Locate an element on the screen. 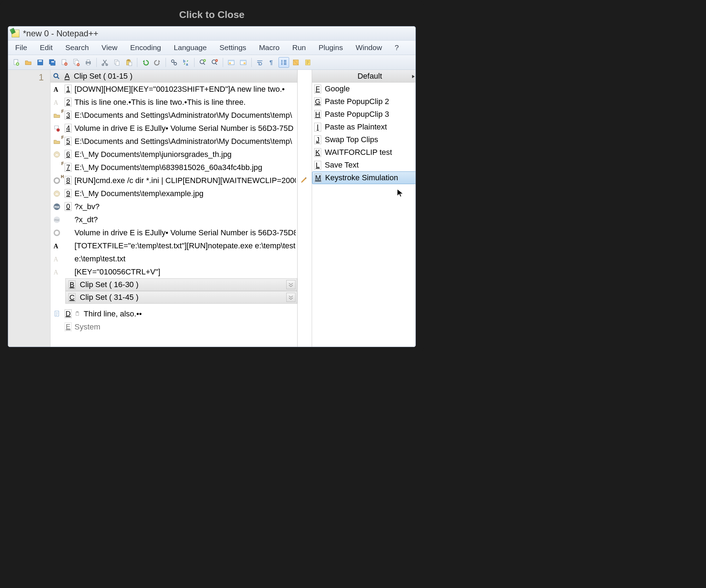 This screenshot has height=588, width=706. clip-item: A 2 This is line one.•This is line two.•… is located at coordinates (174, 102).